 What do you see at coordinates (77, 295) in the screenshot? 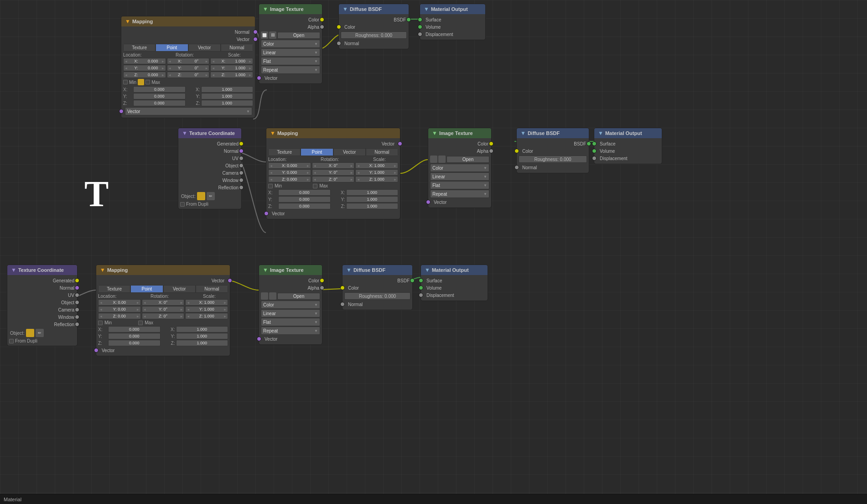
I see `uv-socket-r3` at bounding box center [77, 295].